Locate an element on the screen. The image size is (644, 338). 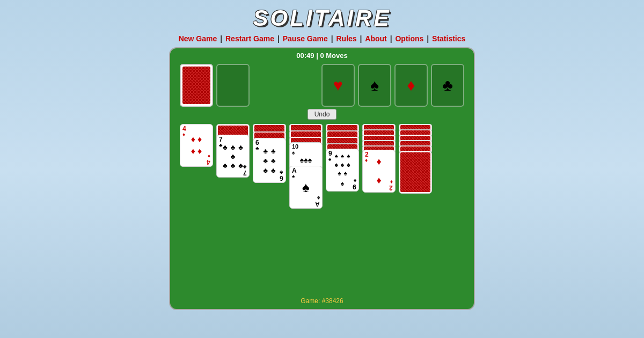
navigation: New Game | Restart Game | Pause Game | R… is located at coordinates (322, 39).